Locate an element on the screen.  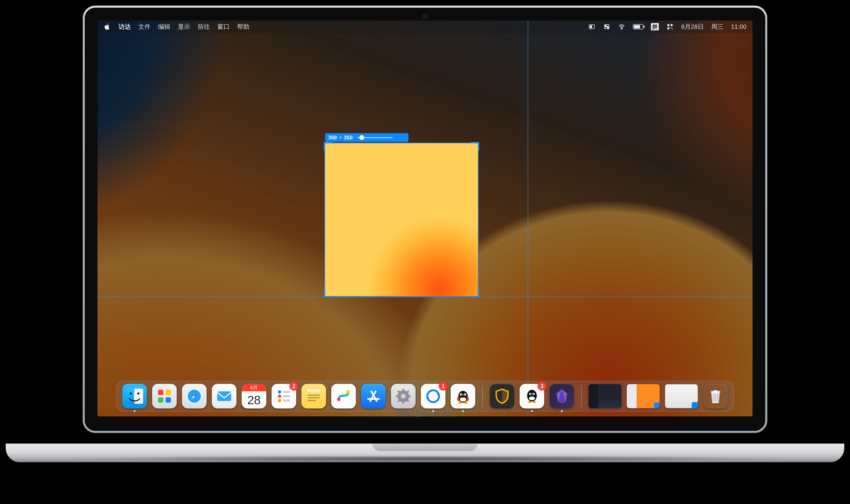
dock-launchpad is located at coordinates (164, 396).